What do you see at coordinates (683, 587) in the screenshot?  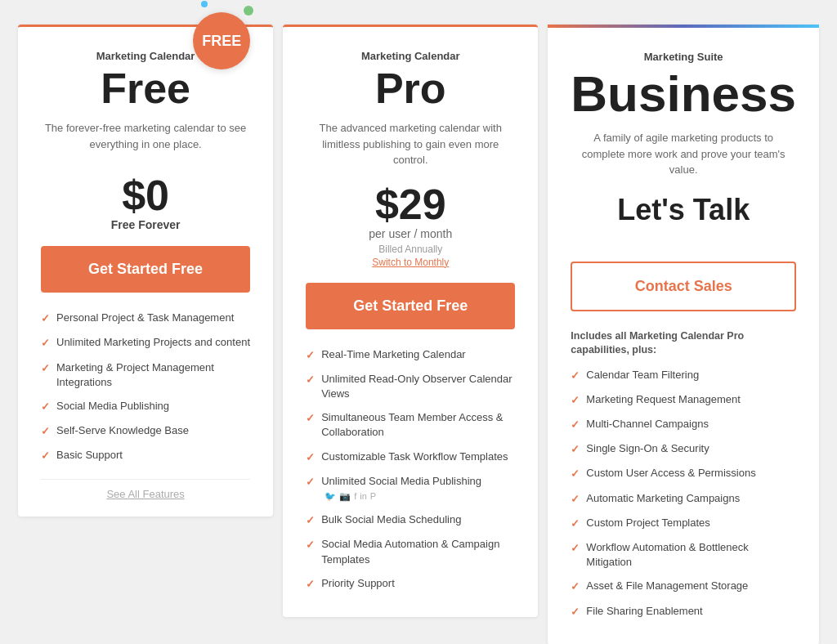 I see `list-item: ✓Asset & File Management Storage` at bounding box center [683, 587].